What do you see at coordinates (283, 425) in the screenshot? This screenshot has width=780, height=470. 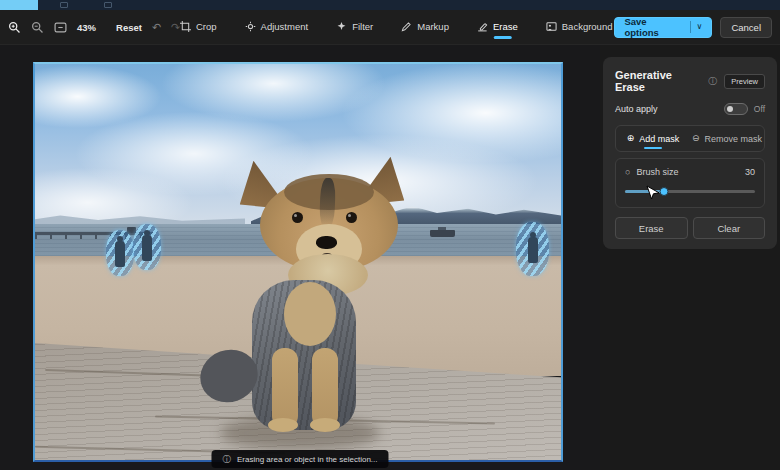 I see `dog-paw-left` at bounding box center [283, 425].